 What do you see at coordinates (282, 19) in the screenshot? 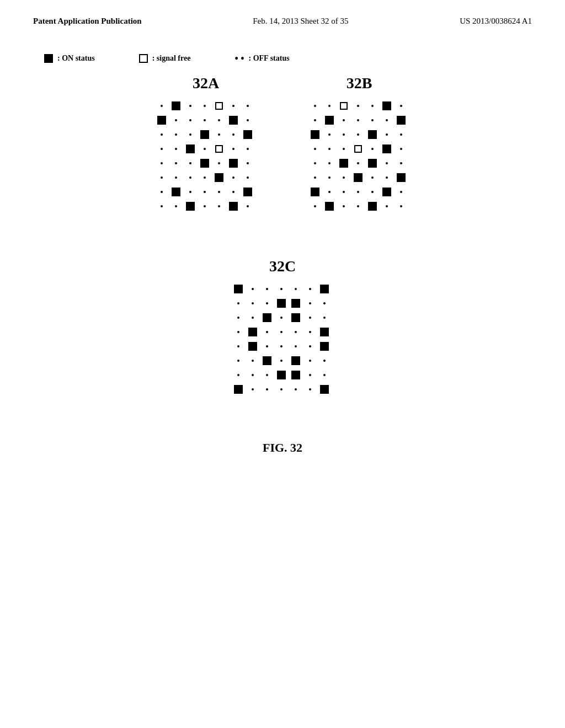
I see `header: Patent Application Publication Feb. 14, …` at bounding box center [282, 19].